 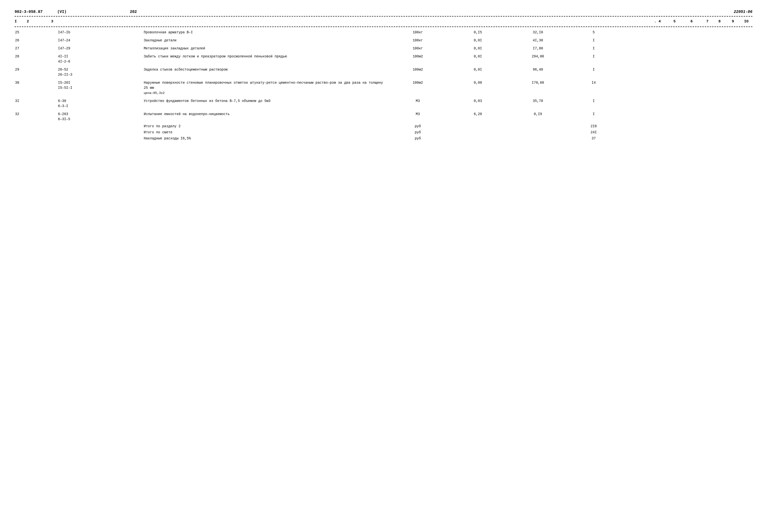 What do you see at coordinates (36, 72) in the screenshot?
I see `row-num: 29` at bounding box center [36, 72].